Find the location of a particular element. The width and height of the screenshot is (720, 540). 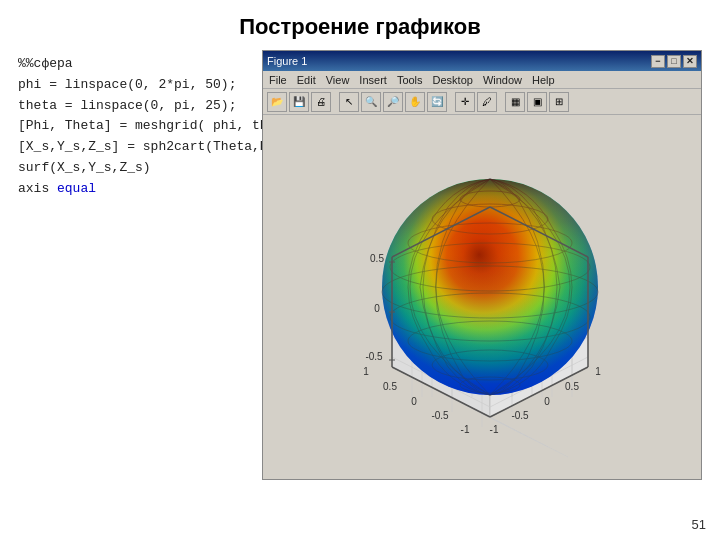

figure-title: Figure 1 is located at coordinates (287, 61).